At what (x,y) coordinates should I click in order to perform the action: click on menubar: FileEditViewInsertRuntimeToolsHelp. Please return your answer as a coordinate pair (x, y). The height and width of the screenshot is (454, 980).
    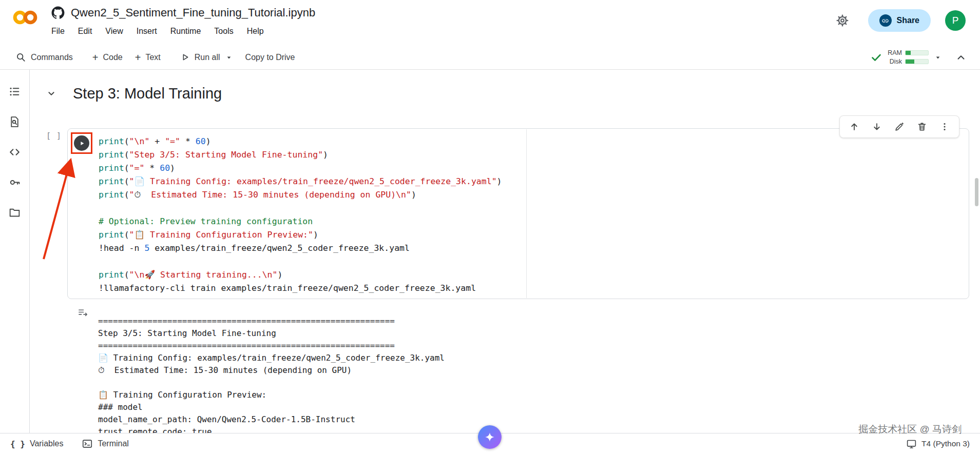
    Looking at the image, I should click on (180, 31).